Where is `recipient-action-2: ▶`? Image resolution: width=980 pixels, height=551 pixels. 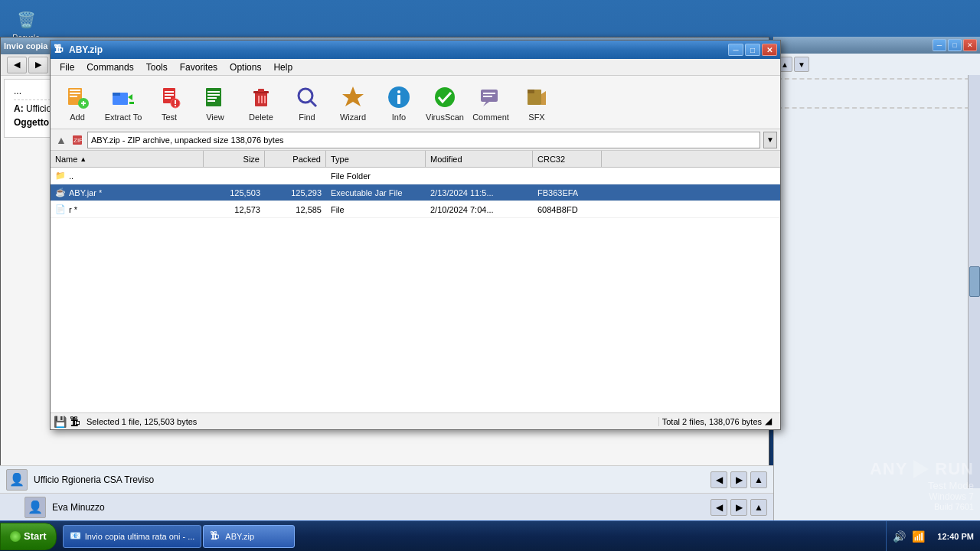 recipient-action-2: ▶ is located at coordinates (739, 507).